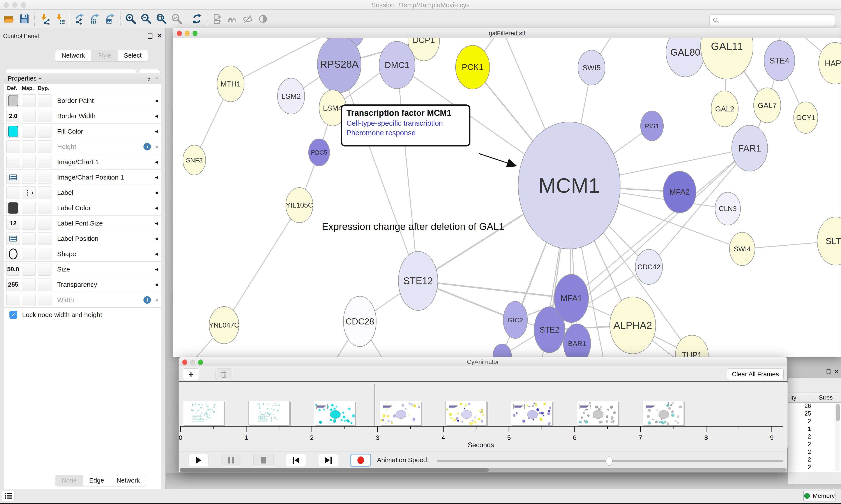 This screenshot has height=504, width=841. What do you see at coordinates (610, 461) in the screenshot?
I see `animation-speed-slider` at bounding box center [610, 461].